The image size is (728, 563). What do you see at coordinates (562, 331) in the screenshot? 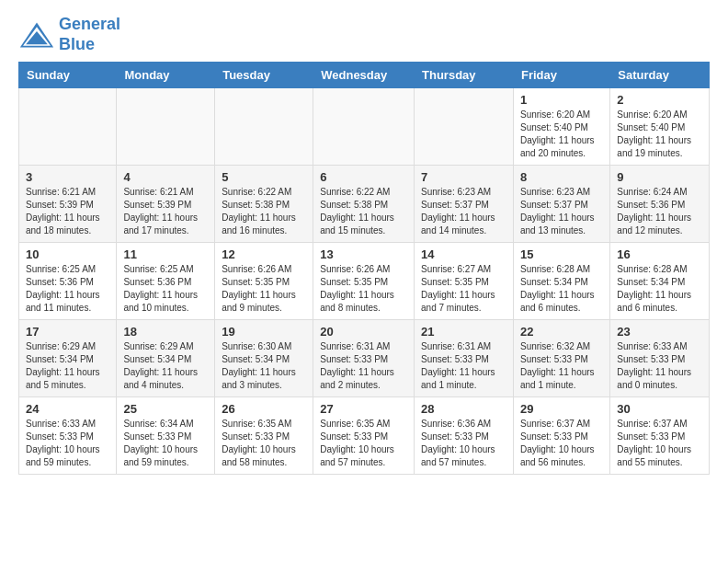
I see `day-number: 22` at bounding box center [562, 331].